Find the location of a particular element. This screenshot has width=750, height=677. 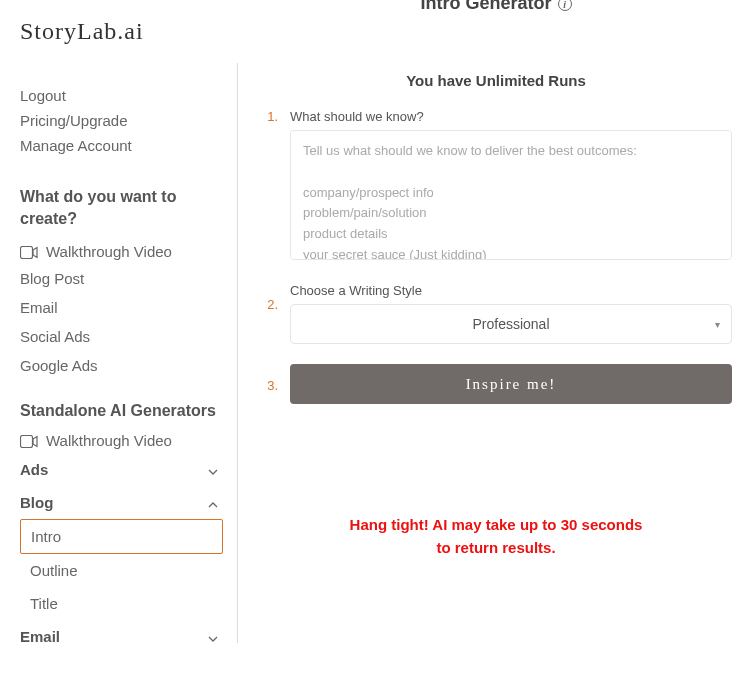

menu-social-ads: Social Ads is located at coordinates (128, 336).